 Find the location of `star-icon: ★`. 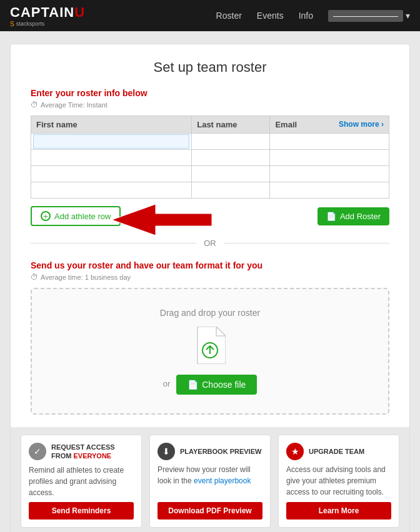

star-icon: ★ is located at coordinates (295, 451).